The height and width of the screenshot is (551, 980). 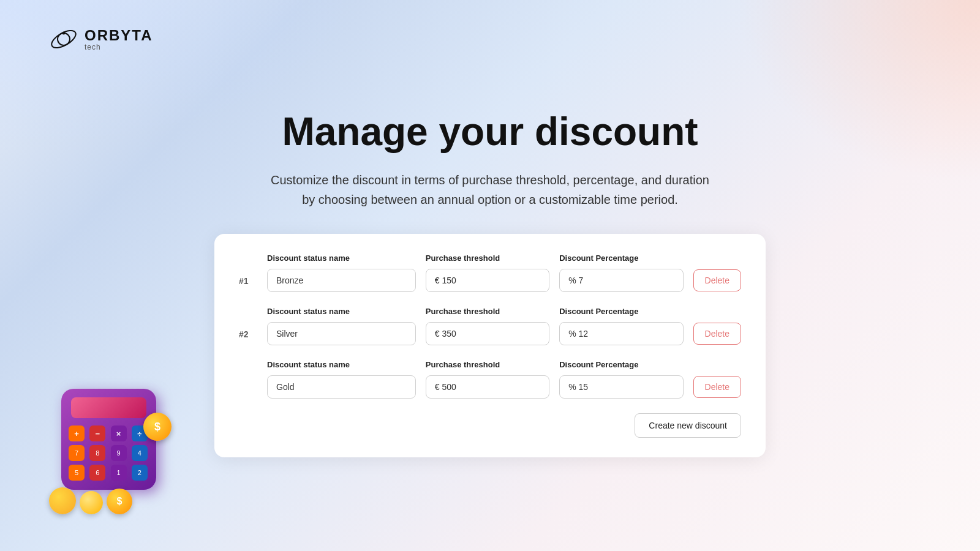 What do you see at coordinates (488, 258) in the screenshot?
I see `label-threshold-1: Purchase threshold` at bounding box center [488, 258].